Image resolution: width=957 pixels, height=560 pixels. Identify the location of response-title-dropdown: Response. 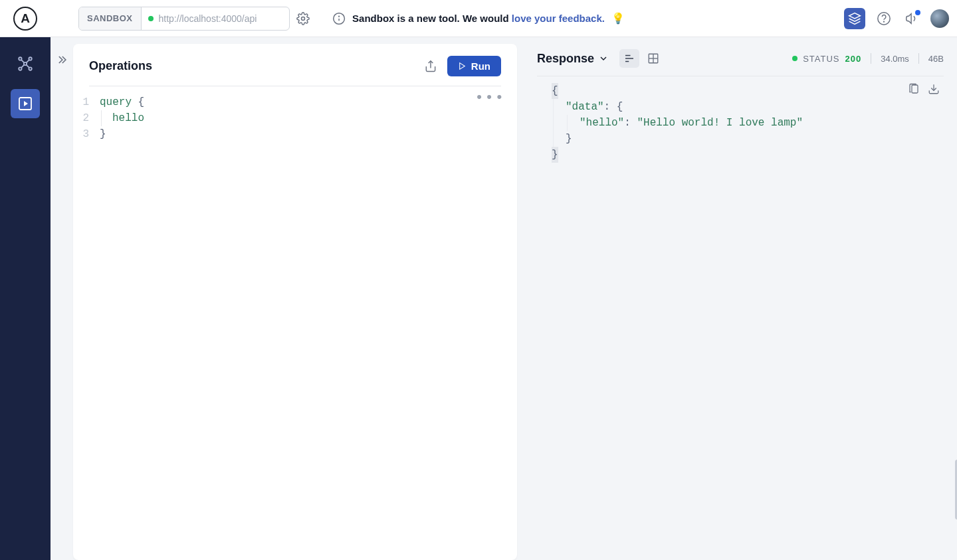
(573, 58).